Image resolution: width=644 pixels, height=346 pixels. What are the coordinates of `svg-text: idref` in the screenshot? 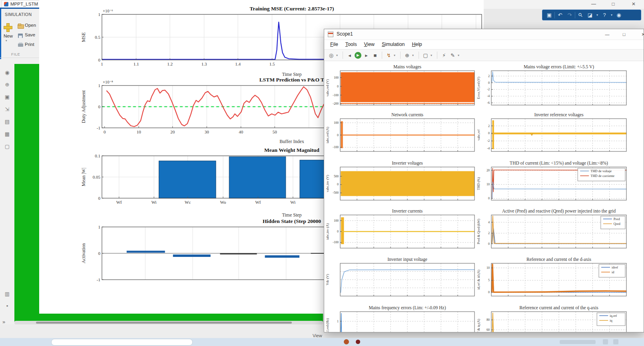 It's located at (615, 267).